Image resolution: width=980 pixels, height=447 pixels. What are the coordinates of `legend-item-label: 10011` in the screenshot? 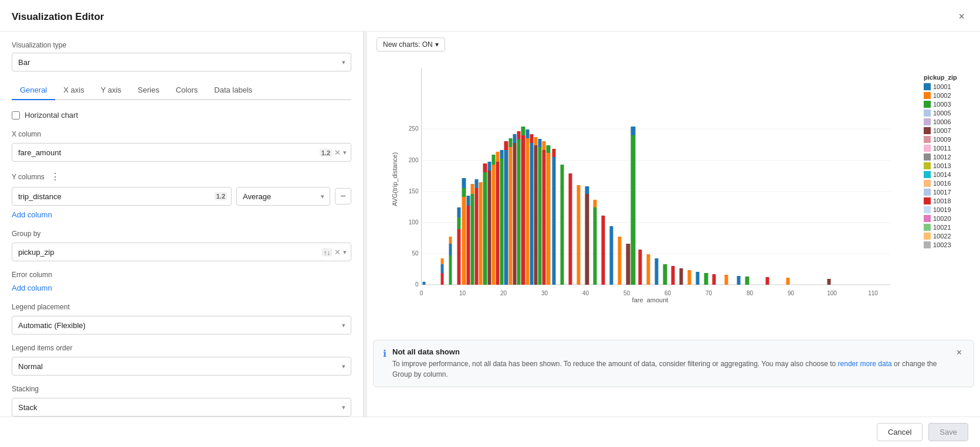 It's located at (942, 148).